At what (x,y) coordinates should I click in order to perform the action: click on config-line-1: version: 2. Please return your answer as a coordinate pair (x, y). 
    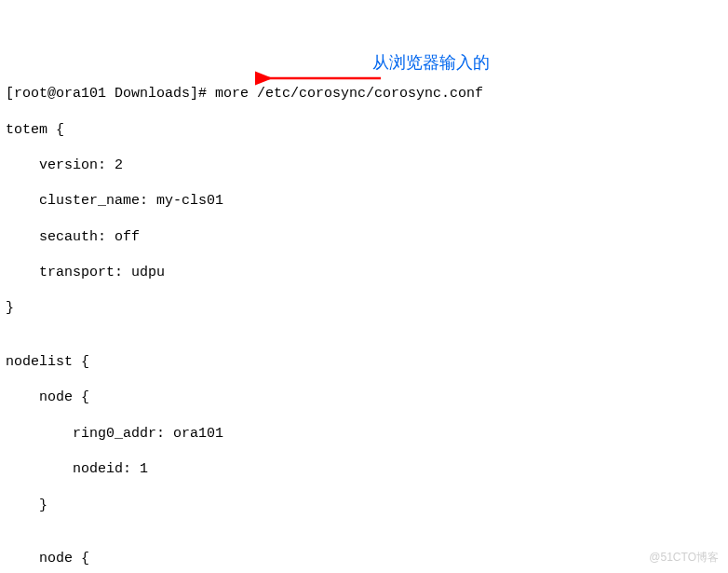
    Looking at the image, I should click on (364, 166).